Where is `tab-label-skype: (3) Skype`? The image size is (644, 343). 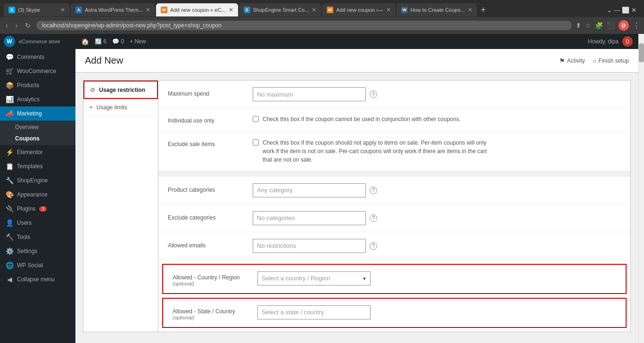
tab-label-skype: (3) Skype is located at coordinates (38, 10).